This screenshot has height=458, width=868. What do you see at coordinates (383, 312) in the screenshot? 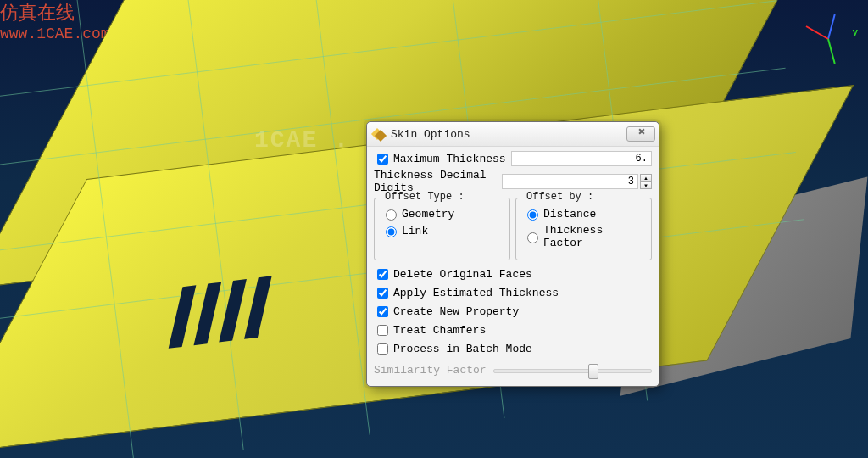
I see `create-new-property-checkbox` at bounding box center [383, 312].